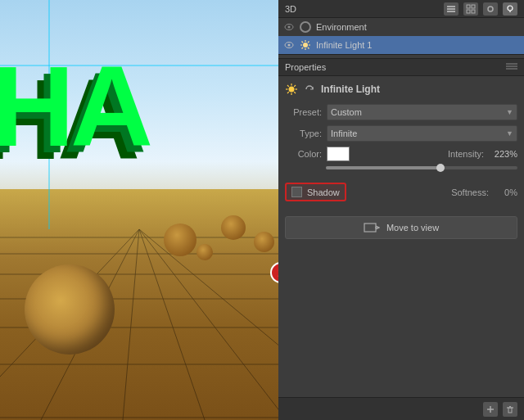  Describe the element at coordinates (303, 133) in the screenshot. I see `type-label: Type:` at that location.